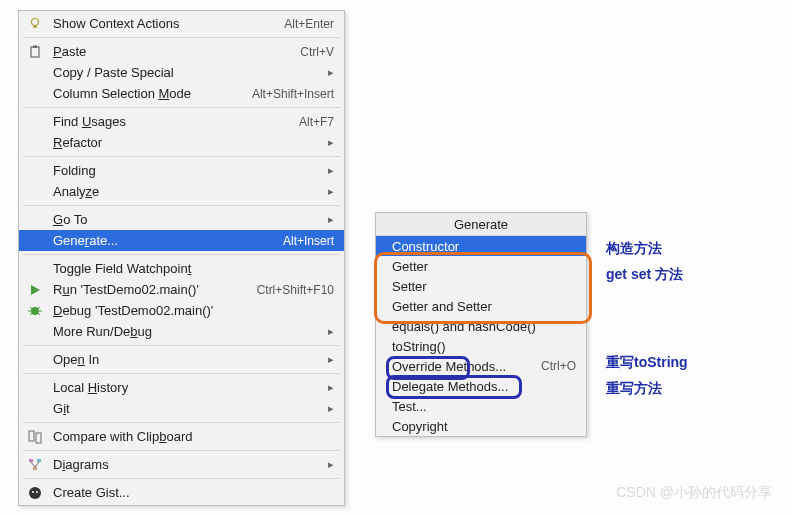  Describe the element at coordinates (634, 389) in the screenshot. I see `annotation-override: 重写方法` at that location.